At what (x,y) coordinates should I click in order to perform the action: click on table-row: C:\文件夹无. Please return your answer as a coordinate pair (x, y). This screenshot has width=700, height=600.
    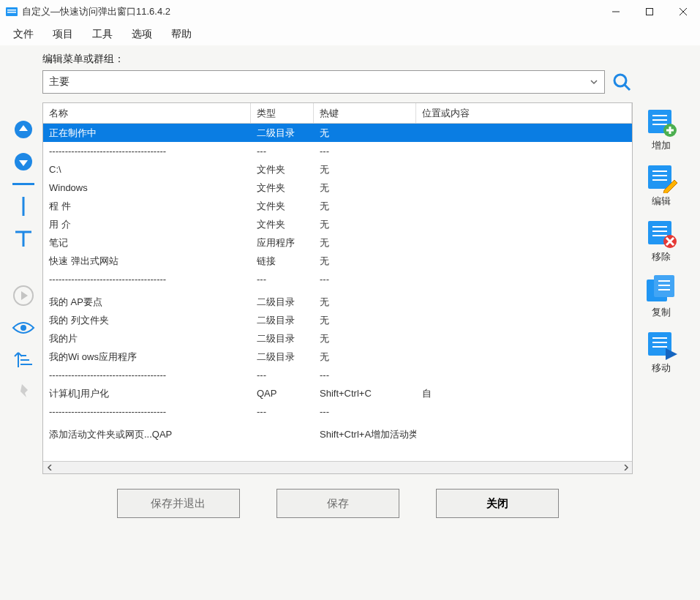
    Looking at the image, I should click on (338, 170).